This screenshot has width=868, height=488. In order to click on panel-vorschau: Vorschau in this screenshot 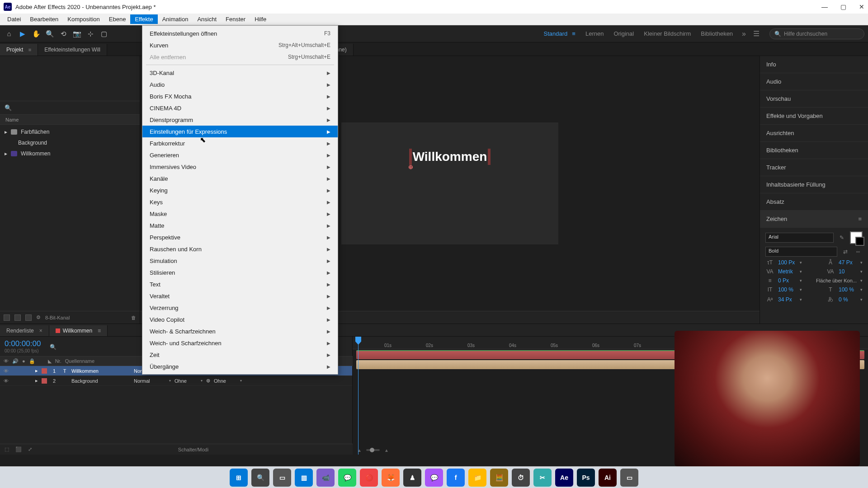, I will do `click(814, 99)`.